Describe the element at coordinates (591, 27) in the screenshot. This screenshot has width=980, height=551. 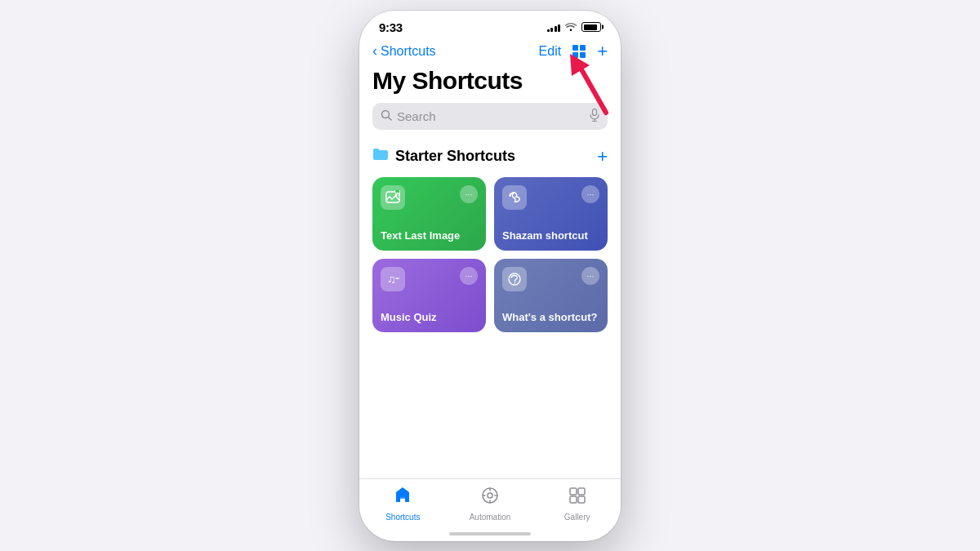
I see `battery-icon` at that location.